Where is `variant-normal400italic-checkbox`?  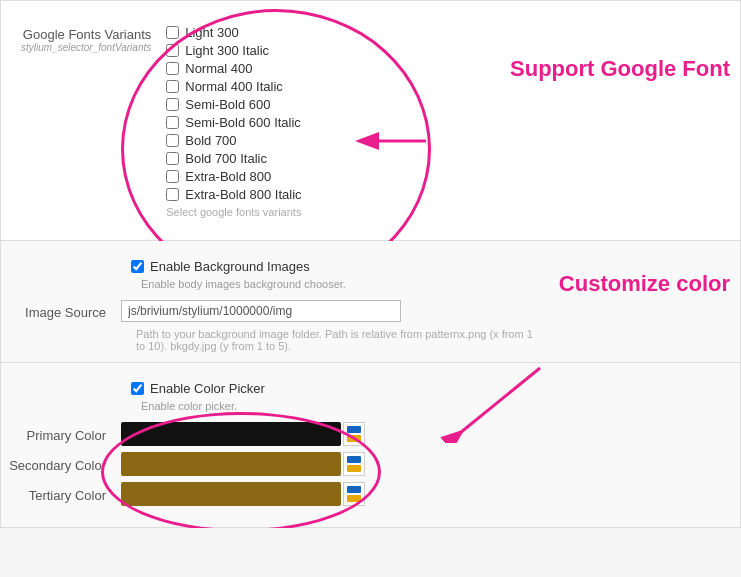
variant-normal400italic-checkbox is located at coordinates (172, 86).